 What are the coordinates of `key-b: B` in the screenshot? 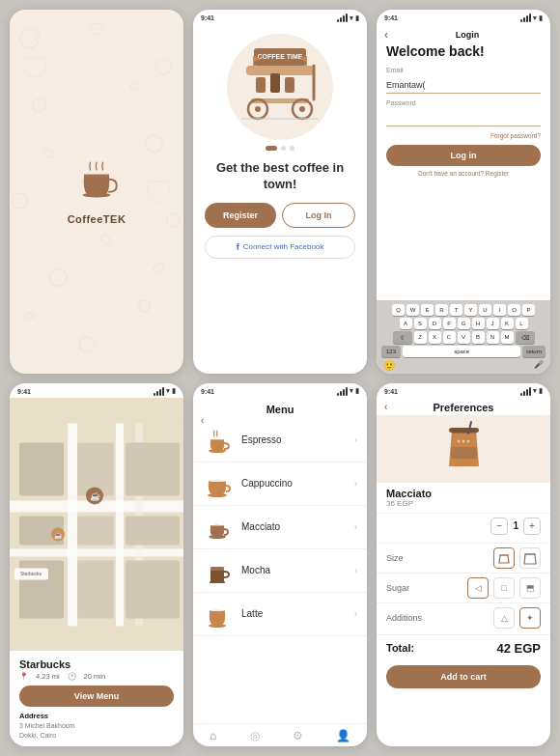 It's located at (479, 338).